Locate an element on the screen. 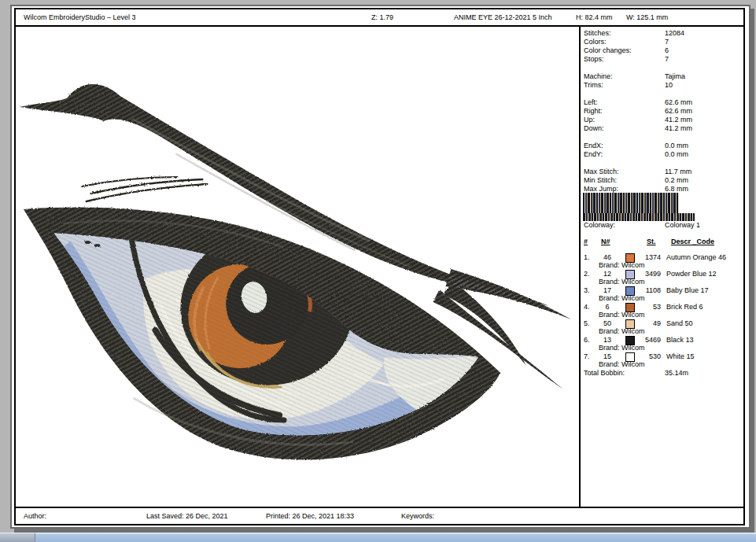 This screenshot has width=756, height=542. thread-description: Brick Red 6 is located at coordinates (684, 307).